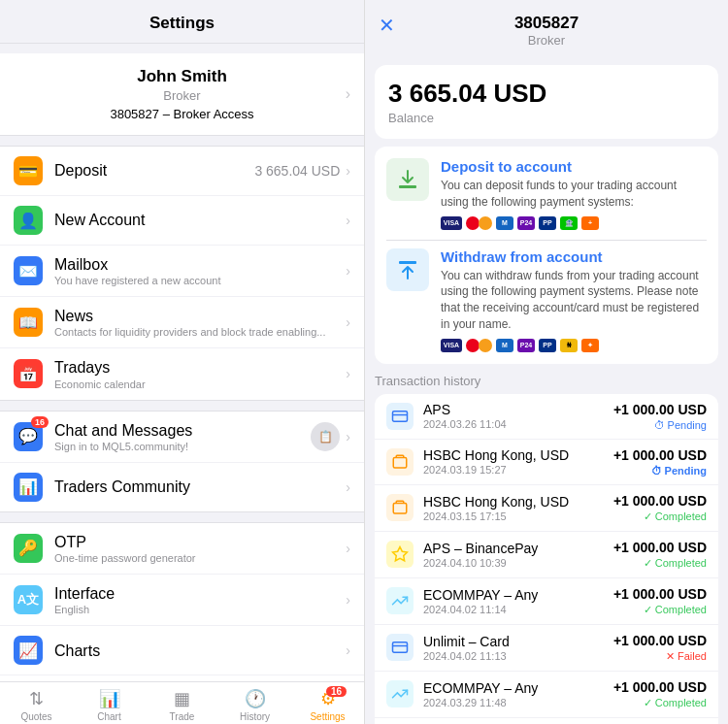  Describe the element at coordinates (660, 656) in the screenshot. I see `tx-status-6: ✕ Failed` at that location.